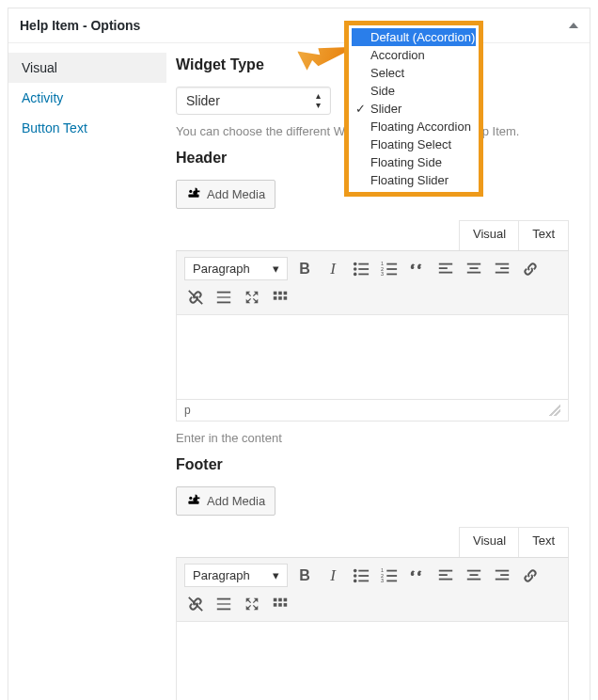 The height and width of the screenshot is (700, 598). I want to click on metabox-header: Help Item - Options, so click(299, 26).